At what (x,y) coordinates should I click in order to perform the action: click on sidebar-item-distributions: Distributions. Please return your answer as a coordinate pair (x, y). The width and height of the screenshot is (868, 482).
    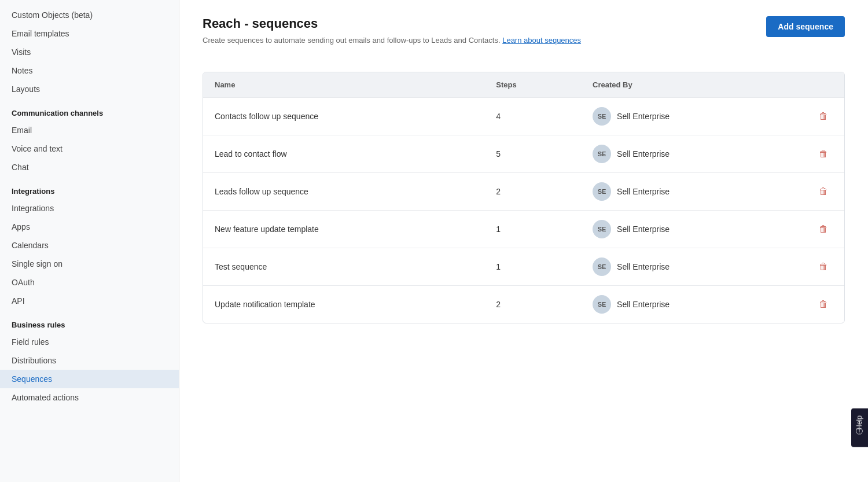
    Looking at the image, I should click on (89, 360).